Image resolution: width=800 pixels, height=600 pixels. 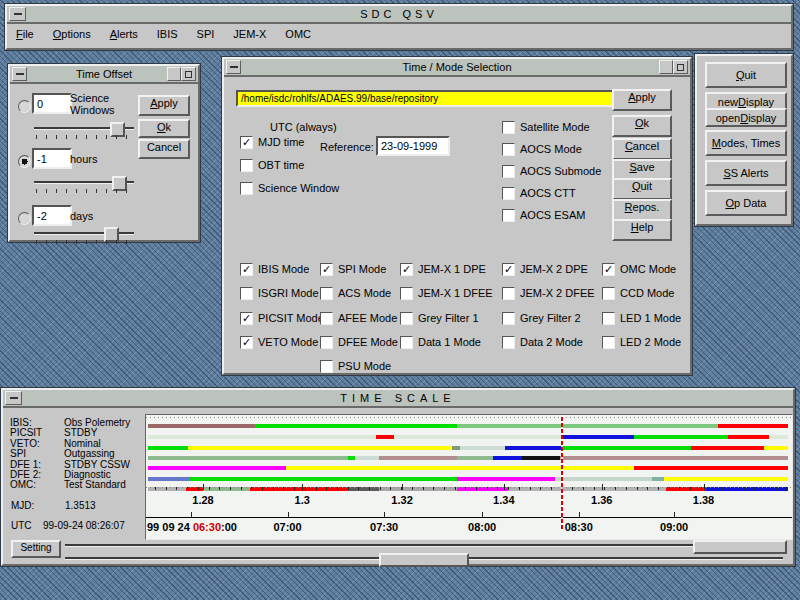 What do you see at coordinates (364, 366) in the screenshot?
I see `mode-psu-mode-label: PSU Mode` at bounding box center [364, 366].